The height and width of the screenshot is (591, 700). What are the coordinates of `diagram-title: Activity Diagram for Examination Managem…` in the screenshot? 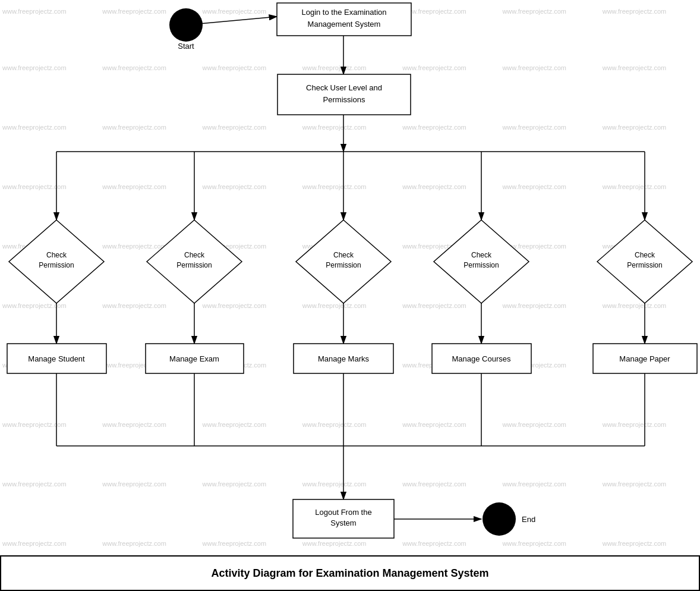 It's located at (349, 573).